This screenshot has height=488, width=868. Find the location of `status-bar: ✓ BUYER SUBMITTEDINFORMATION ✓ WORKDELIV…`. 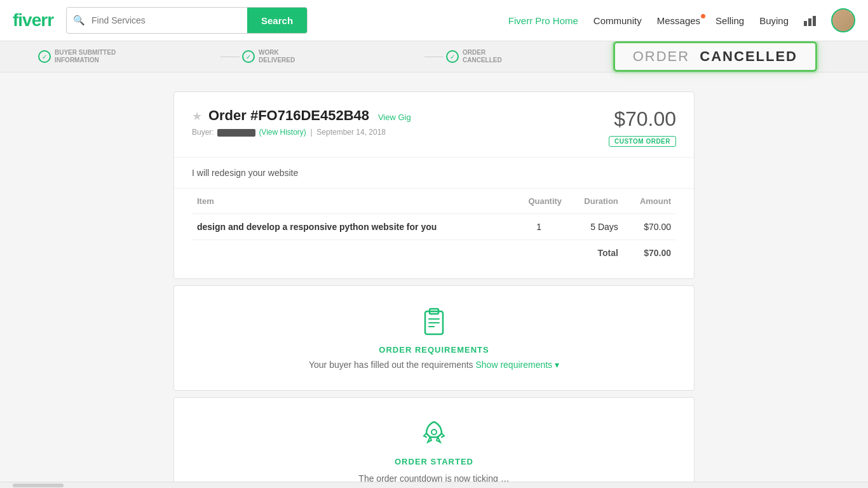

status-bar: ✓ BUYER SUBMITTEDINFORMATION ✓ WORKDELIV… is located at coordinates (434, 57).